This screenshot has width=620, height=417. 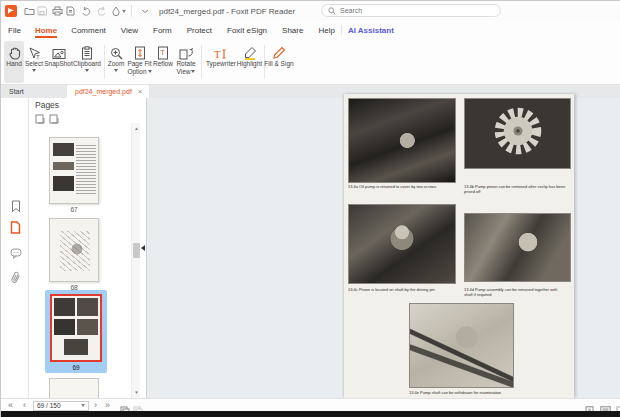 What do you see at coordinates (402, 140) in the screenshot?
I see `figure-13-4a-photo` at bounding box center [402, 140].